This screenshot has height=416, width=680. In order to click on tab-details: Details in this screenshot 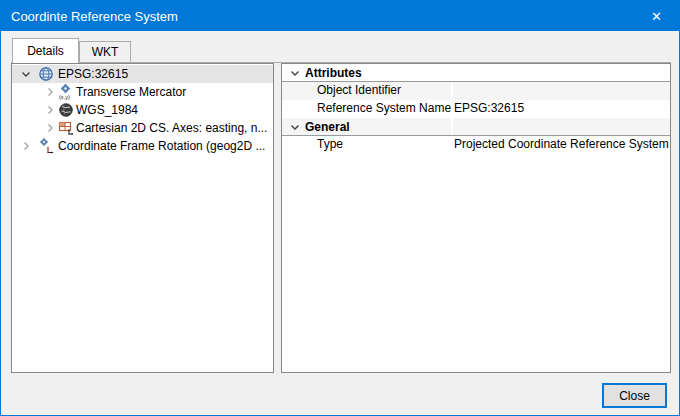, I will do `click(46, 50)`.